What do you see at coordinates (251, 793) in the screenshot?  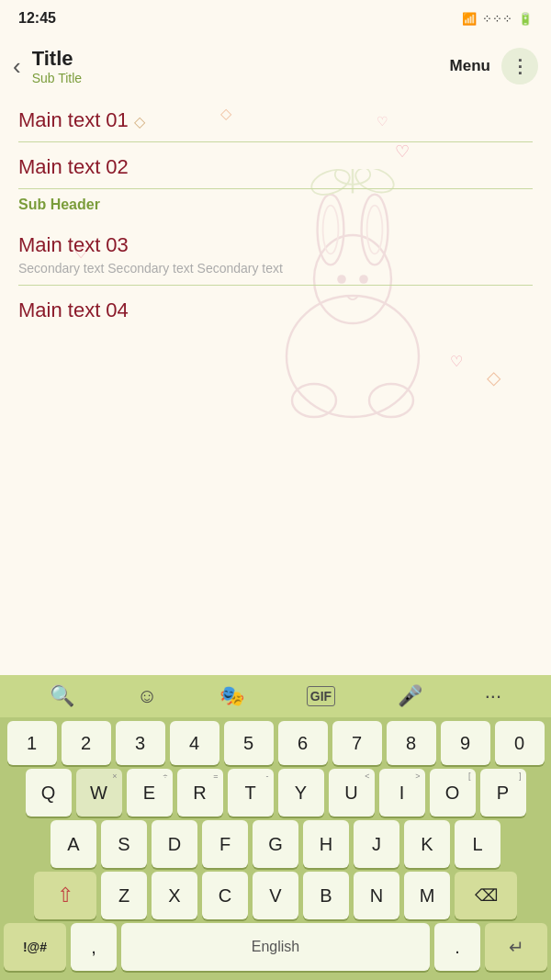 I see `key-t: -T` at bounding box center [251, 793].